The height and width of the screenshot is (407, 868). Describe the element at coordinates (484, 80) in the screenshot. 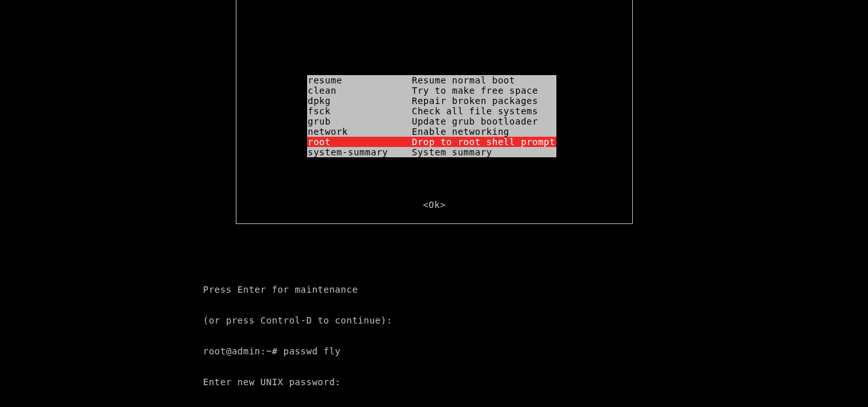

I see `menu-item-desc: Resume normal boot` at that location.